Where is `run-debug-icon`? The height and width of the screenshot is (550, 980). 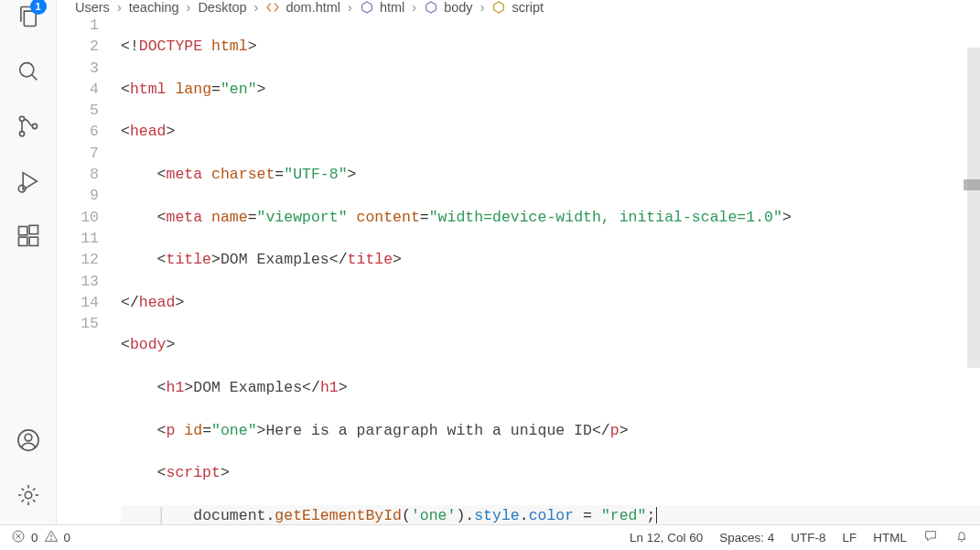 run-debug-icon is located at coordinates (28, 183).